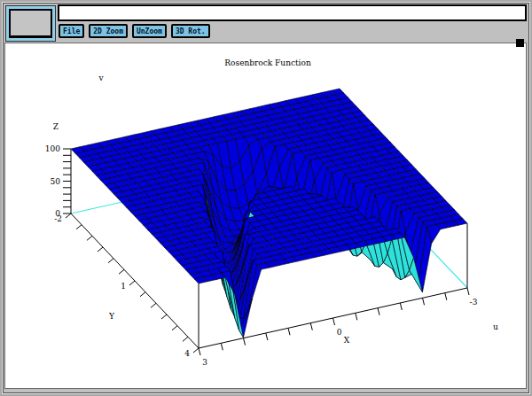  I want to click on window-corner-box, so click(30, 23).